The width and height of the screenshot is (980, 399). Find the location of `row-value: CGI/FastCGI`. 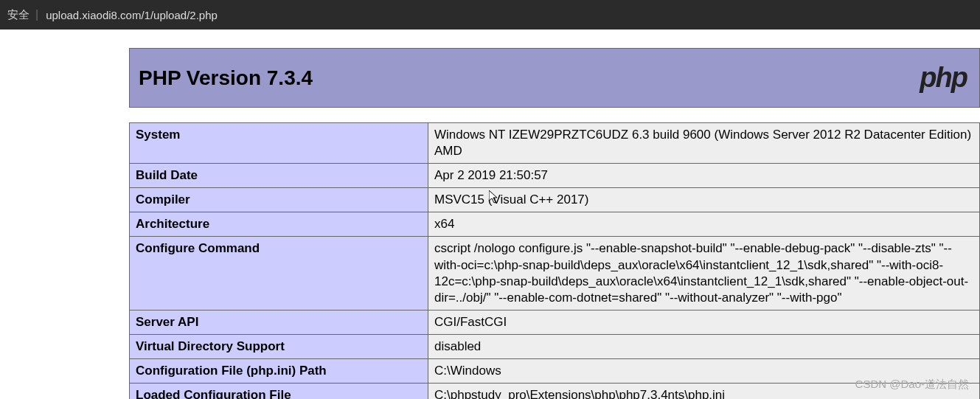

row-value: CGI/FastCGI is located at coordinates (704, 322).